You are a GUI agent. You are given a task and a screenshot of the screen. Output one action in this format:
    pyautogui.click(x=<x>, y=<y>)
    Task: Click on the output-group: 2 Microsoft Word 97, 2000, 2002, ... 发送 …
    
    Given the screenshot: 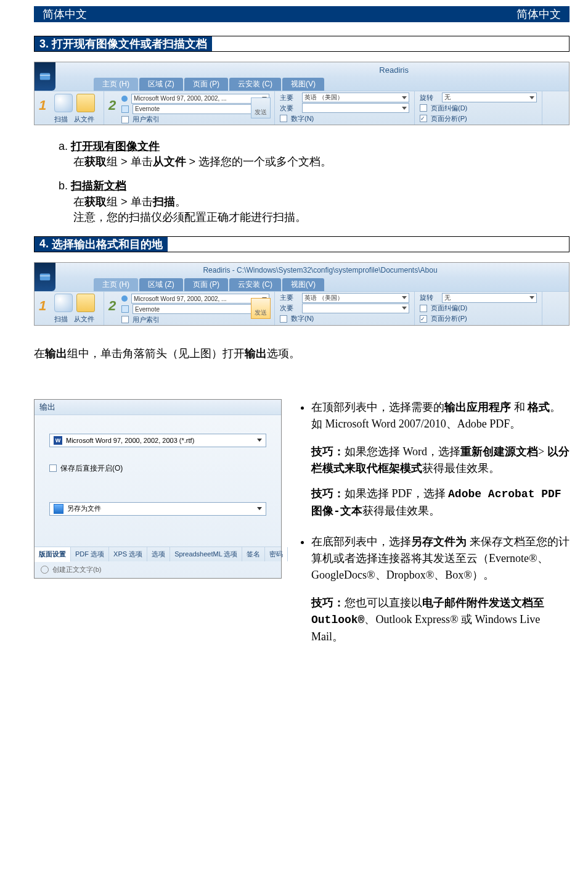 What is the action you would take?
    pyautogui.click(x=190, y=108)
    